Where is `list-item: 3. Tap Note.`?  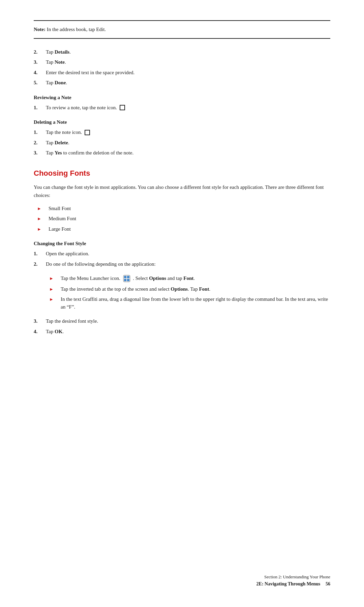 list-item: 3. Tap Note. is located at coordinates (182, 62).